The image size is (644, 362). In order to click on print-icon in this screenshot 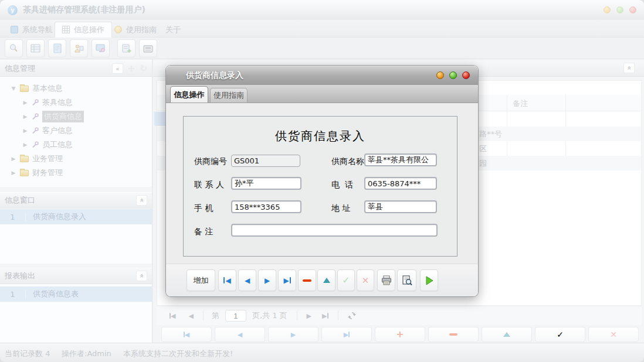, I will do `click(387, 280)`.